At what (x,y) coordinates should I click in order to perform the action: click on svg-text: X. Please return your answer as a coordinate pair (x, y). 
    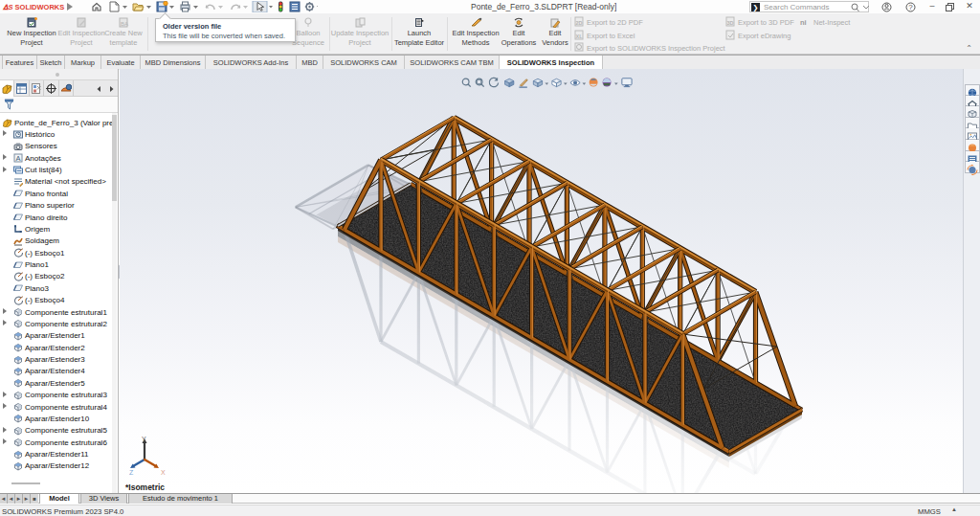
    Looking at the image, I should click on (163, 473).